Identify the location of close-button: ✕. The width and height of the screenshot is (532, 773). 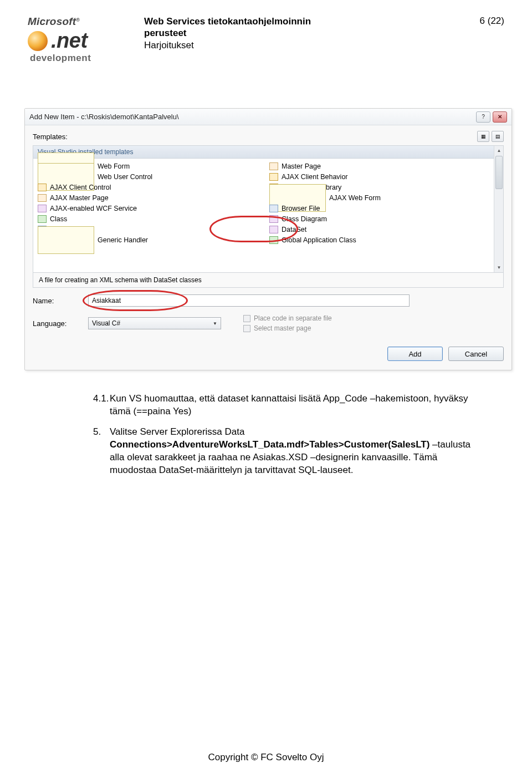
(500, 117).